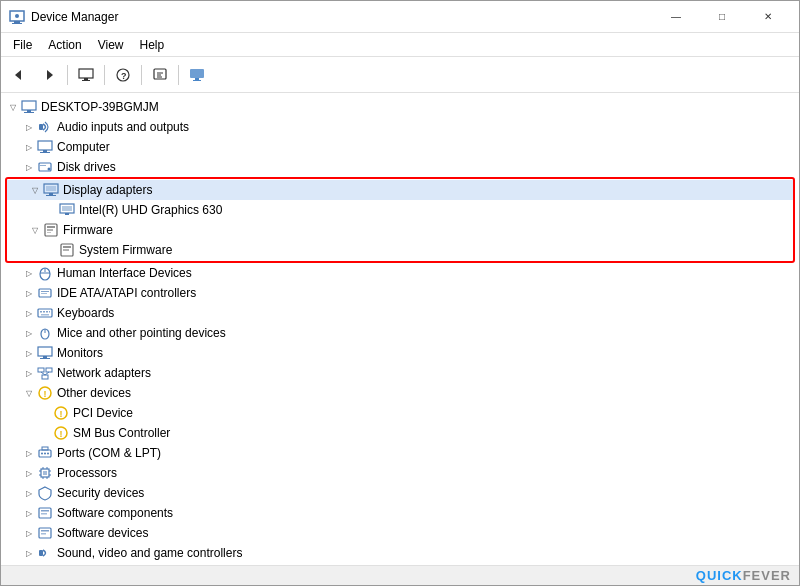 The height and width of the screenshot is (586, 800). What do you see at coordinates (29, 393) in the screenshot?
I see `other-expand-icon: ▽` at bounding box center [29, 393].